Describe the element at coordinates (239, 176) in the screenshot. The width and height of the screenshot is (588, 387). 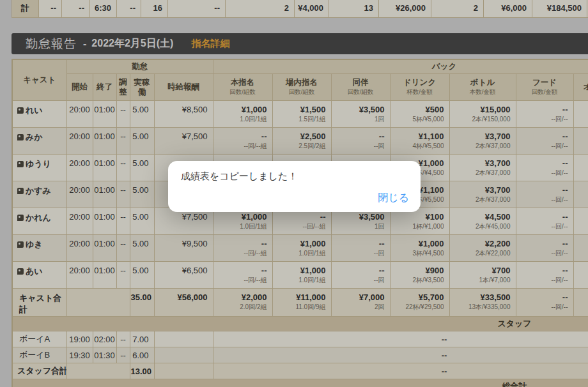
I see `toast-message: 成績表をコピーしました！` at that location.